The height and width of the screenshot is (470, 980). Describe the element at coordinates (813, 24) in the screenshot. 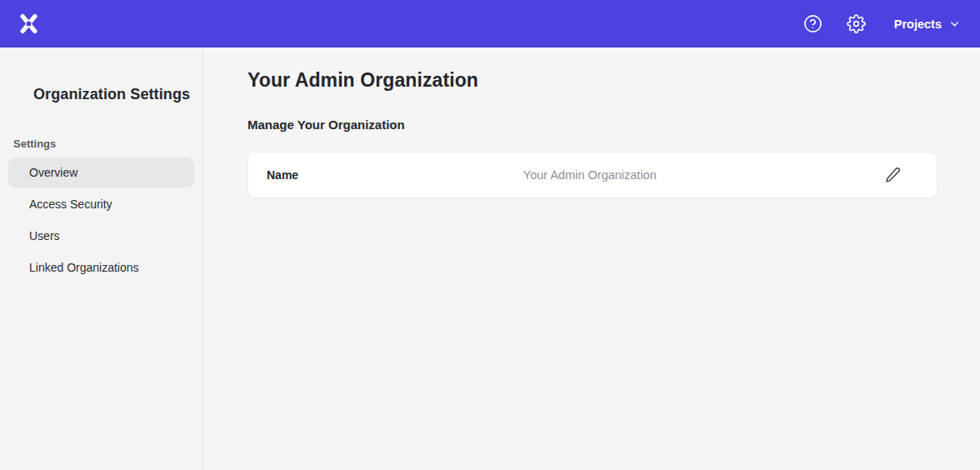

I see `help-button` at that location.